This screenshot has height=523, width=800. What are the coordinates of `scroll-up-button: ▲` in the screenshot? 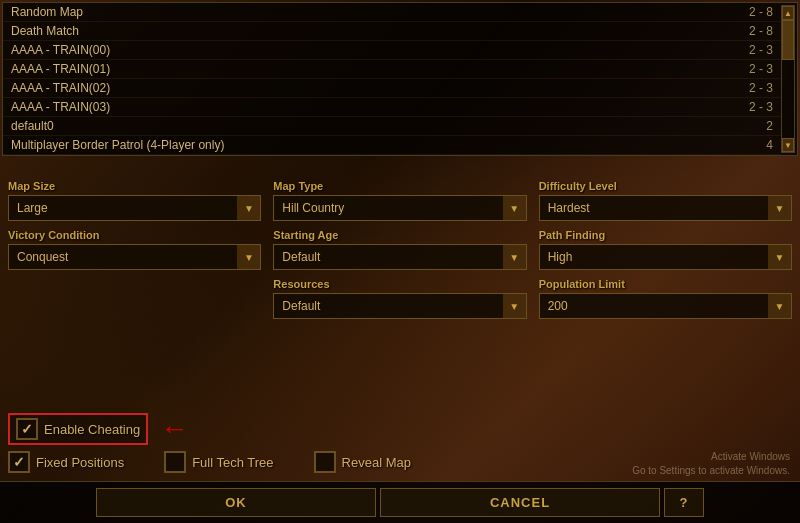 It's located at (788, 13).